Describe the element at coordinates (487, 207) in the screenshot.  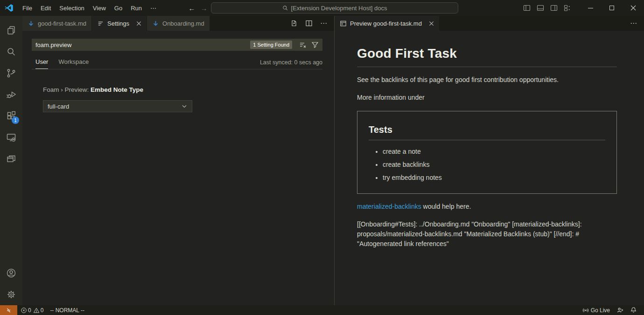
I see `link-paragraph: materialized-backlinks would help here.` at that location.